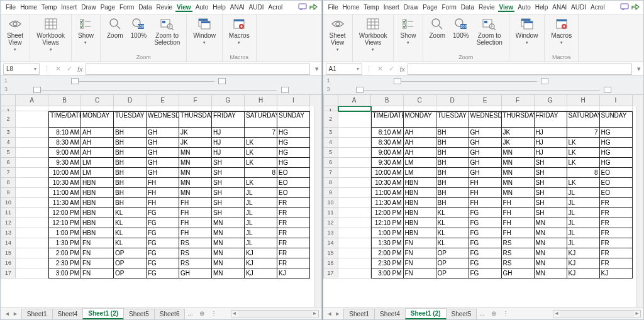 The height and width of the screenshot is (320, 644). I want to click on menu-revie: Revie, so click(487, 8).